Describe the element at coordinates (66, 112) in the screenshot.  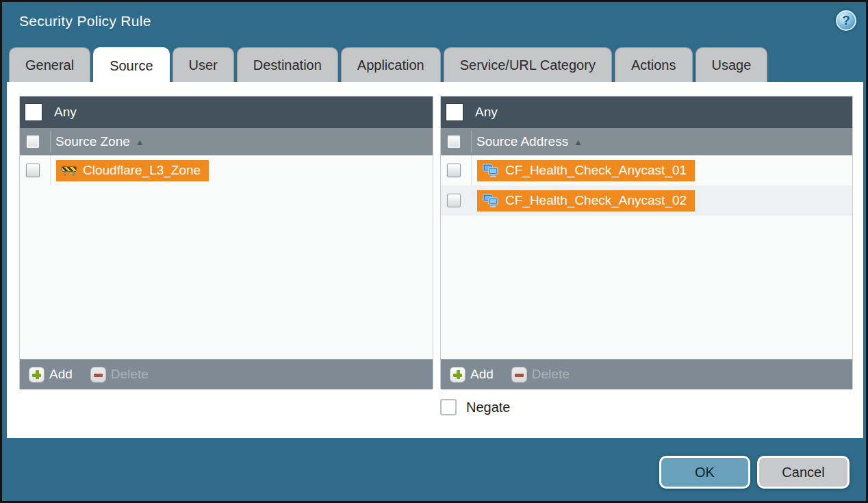
I see `source-zone-any-label: Any` at that location.